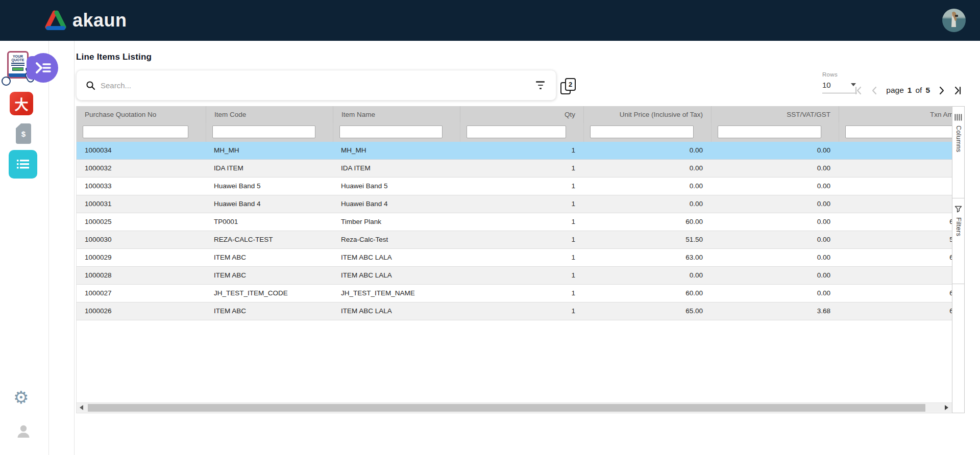 This screenshot has width=980, height=455. I want to click on cell-item_code: IDA ITEM, so click(270, 168).